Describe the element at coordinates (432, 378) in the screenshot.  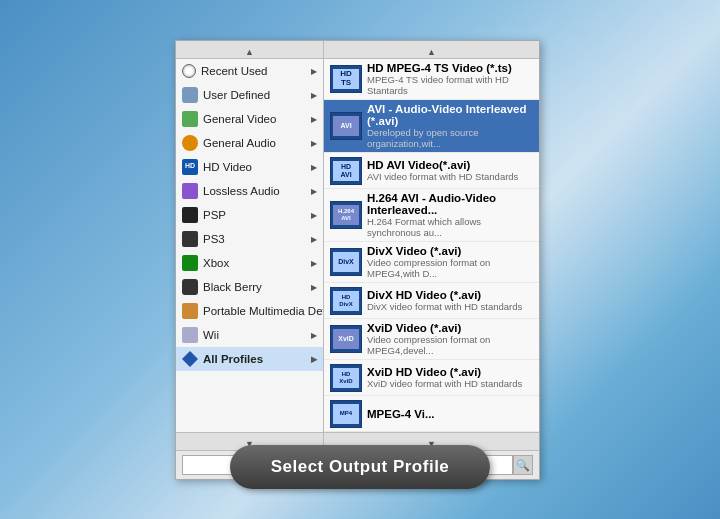
I see `right-item-xvid-hd-video: HDXviD XviD HD Video (*.avi) XviD video …` at that location.